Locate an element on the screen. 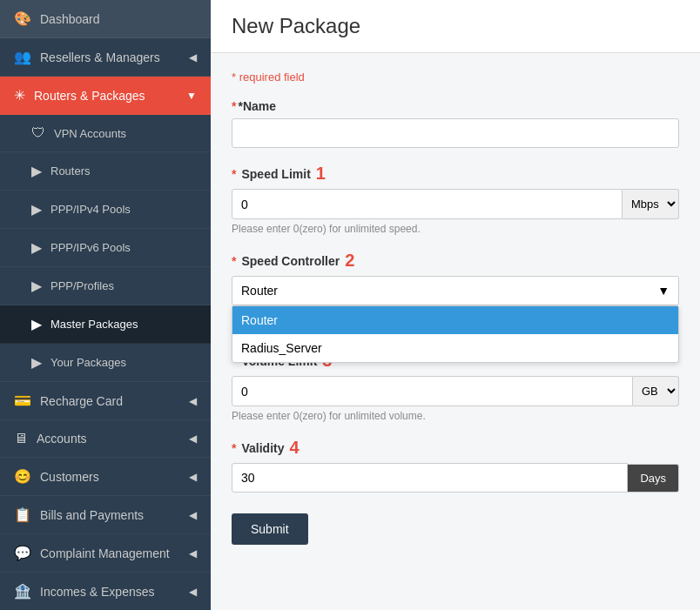 This screenshot has width=700, height=610. sidebar-item-label: VPN Accounts is located at coordinates (91, 134).